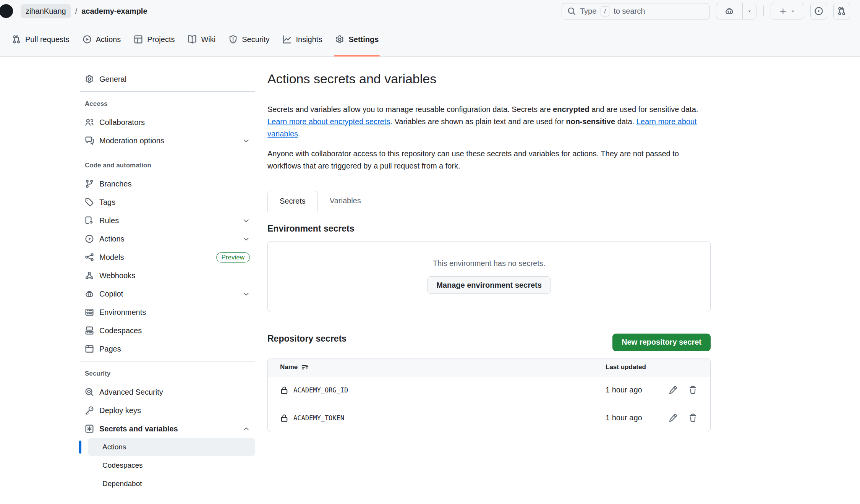  Describe the element at coordinates (489, 367) in the screenshot. I see `table-header-row: Name Last updated` at that location.